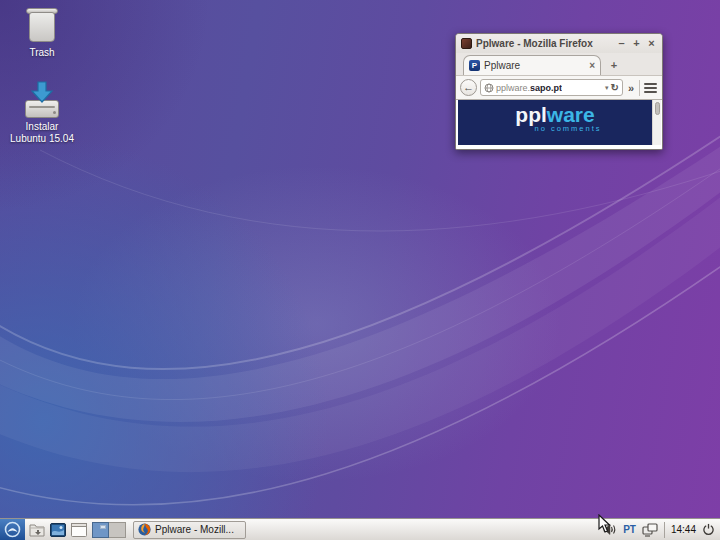  Describe the element at coordinates (652, 44) in the screenshot. I see `close-button: ×` at that location.